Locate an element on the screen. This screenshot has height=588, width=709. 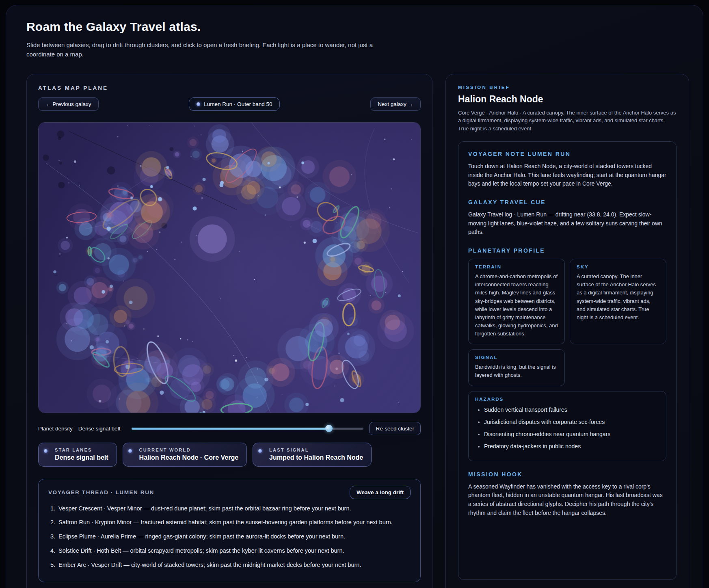
hazard-item: Sudden vertical transport failures is located at coordinates (572, 410).